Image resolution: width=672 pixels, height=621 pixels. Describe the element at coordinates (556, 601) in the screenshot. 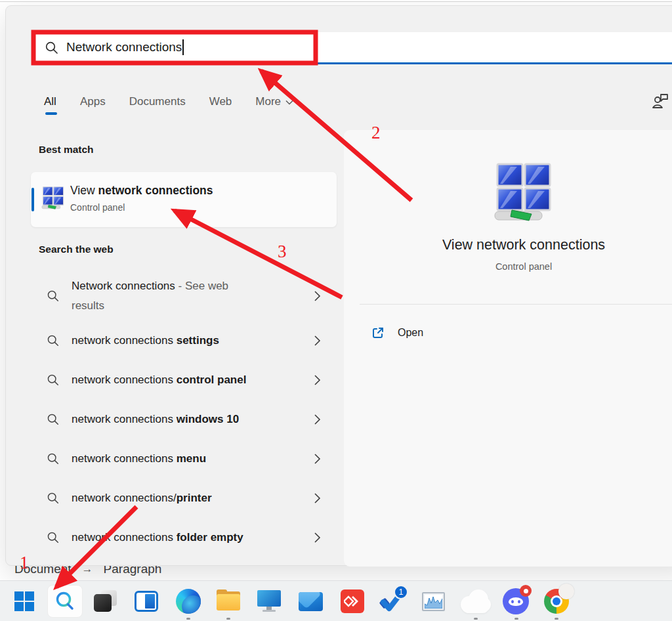

I see `chrome-button` at that location.